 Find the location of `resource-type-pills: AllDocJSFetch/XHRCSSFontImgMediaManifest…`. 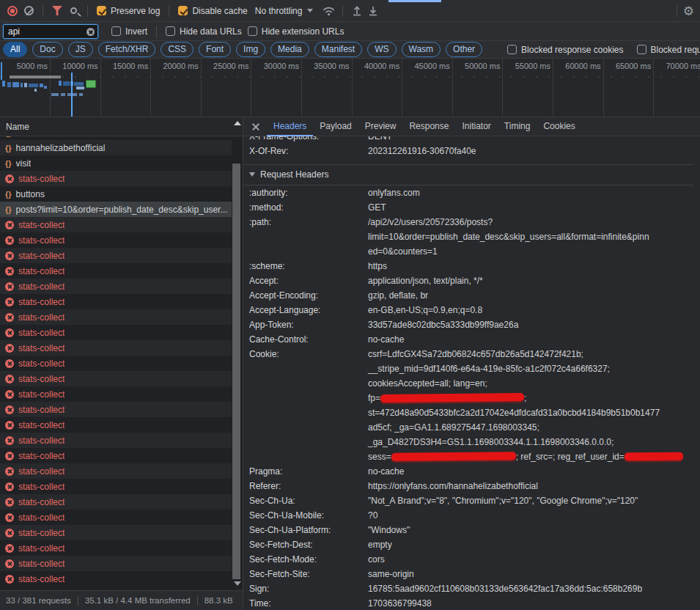

resource-type-pills: AllDocJSFetch/XHRCSSFontImgMediaManifest… is located at coordinates (243, 50).